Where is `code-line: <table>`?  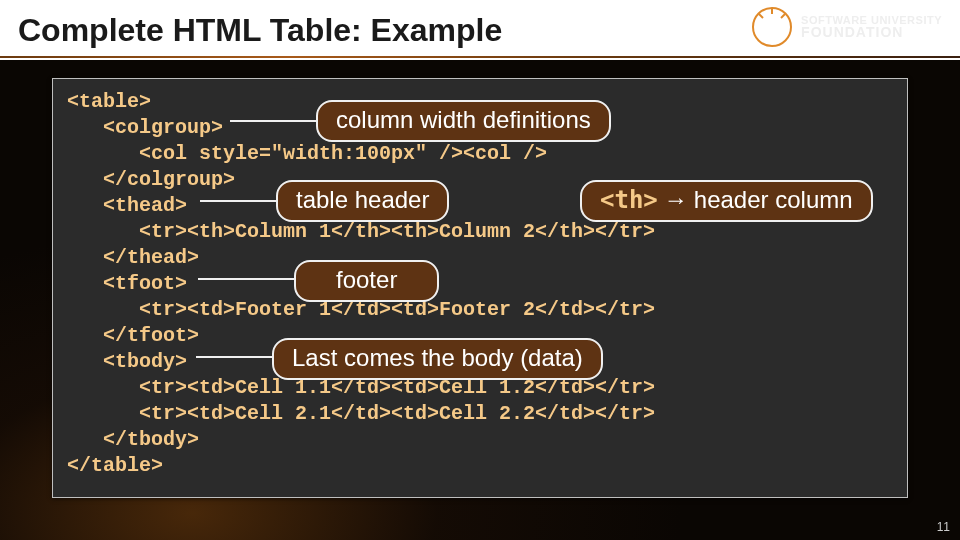
code-line: <table> is located at coordinates (109, 102).